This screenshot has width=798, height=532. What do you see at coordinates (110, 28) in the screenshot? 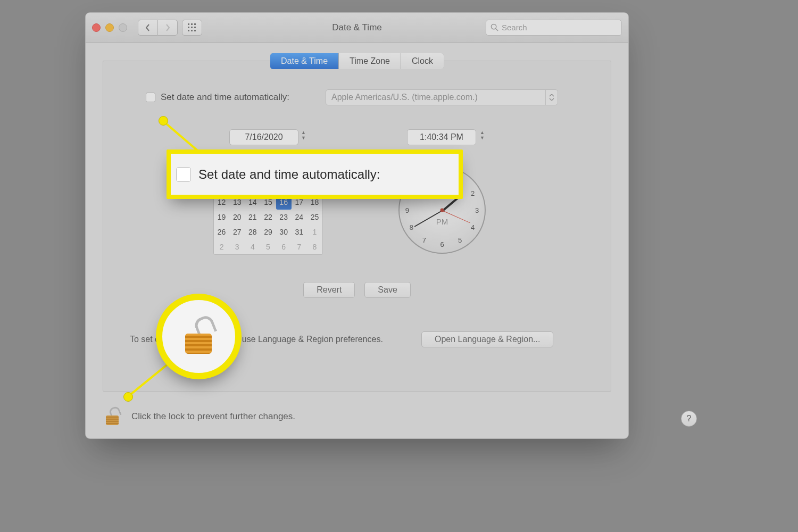
I see `traffic-lights` at bounding box center [110, 28].